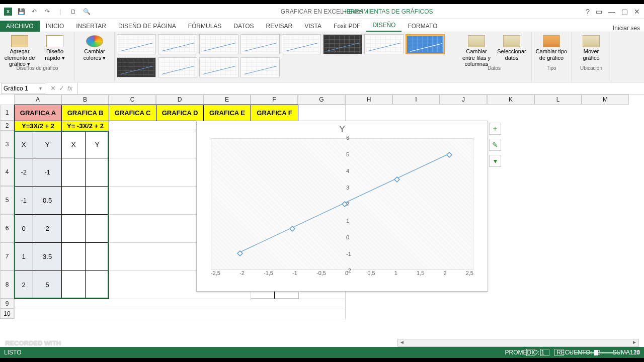 Image resolution: width=644 pixels, height=362 pixels. I want to click on row-header-5: 5, so click(7, 200).